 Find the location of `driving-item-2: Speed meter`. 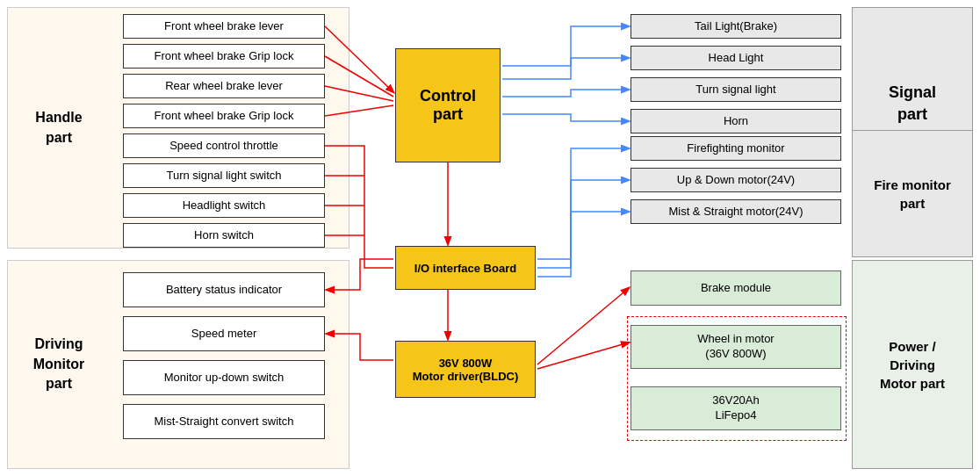

driving-item-2: Speed meter is located at coordinates (224, 334).